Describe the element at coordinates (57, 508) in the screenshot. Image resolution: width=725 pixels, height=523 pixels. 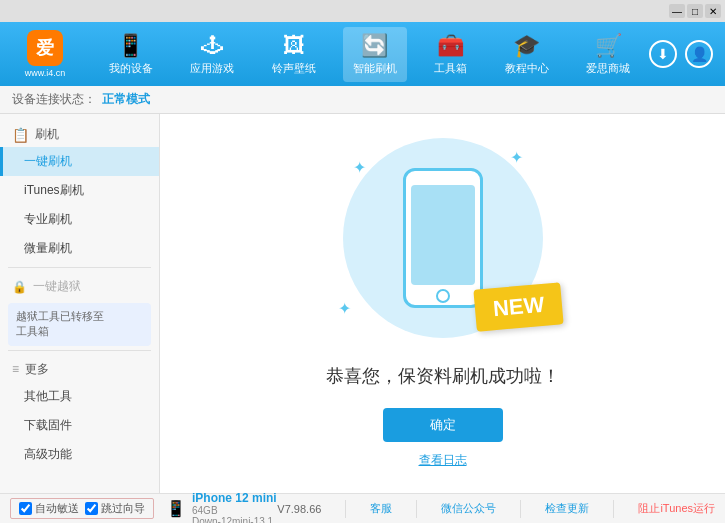
I see `auto-submit-label: 自动敏送` at that location.